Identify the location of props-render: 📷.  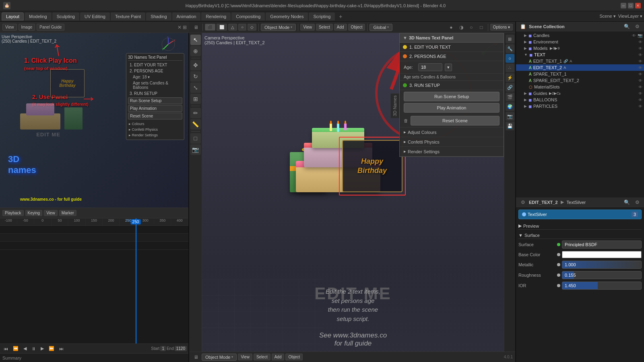
(510, 116).